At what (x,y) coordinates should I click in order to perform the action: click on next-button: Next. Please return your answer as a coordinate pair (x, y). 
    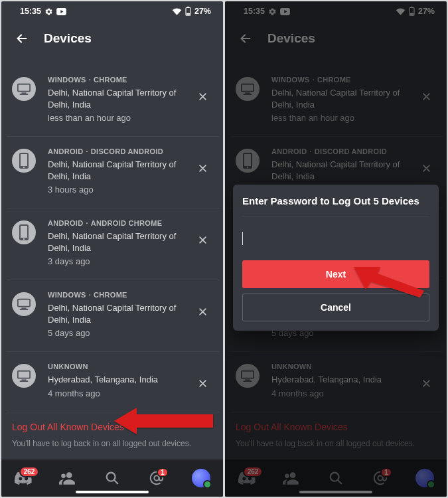
    Looking at the image, I should click on (336, 274).